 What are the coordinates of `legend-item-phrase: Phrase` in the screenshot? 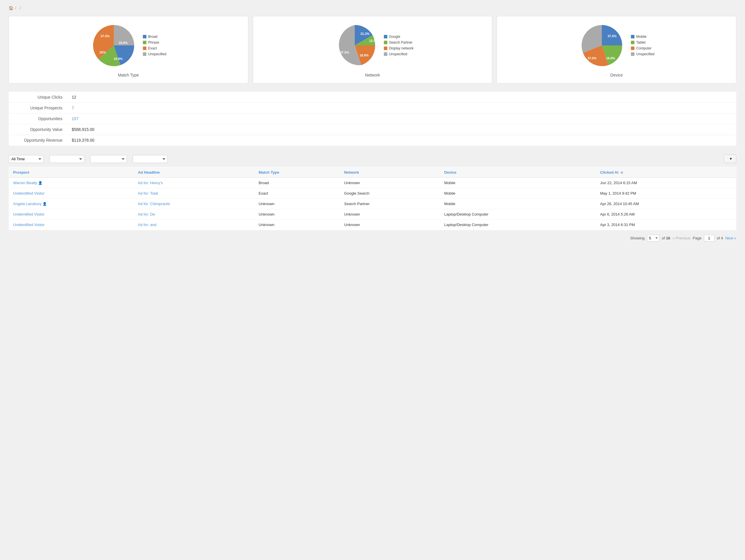 It's located at (155, 42).